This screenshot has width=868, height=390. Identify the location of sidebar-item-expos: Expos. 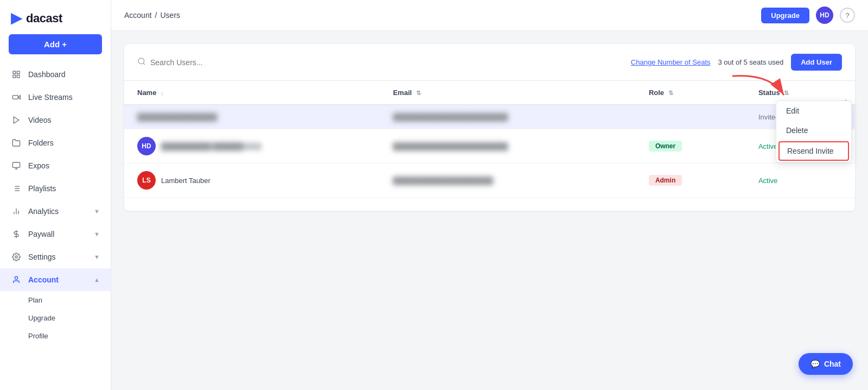
(55, 166).